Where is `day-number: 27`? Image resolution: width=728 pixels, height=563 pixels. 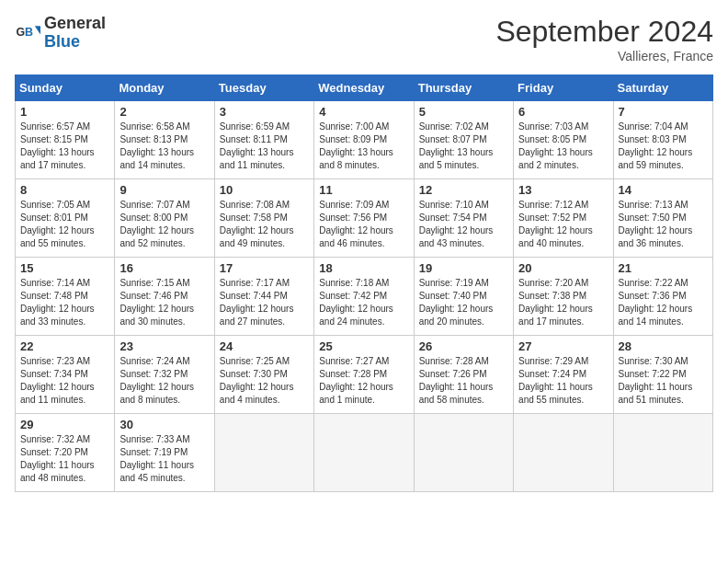
day-number: 27 is located at coordinates (563, 346).